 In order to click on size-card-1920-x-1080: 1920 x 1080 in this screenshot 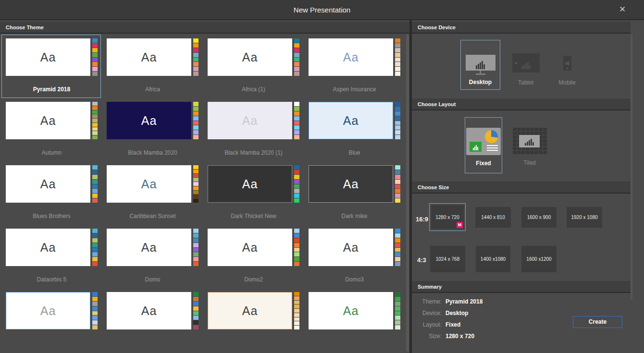, I will do `click(584, 217)`.